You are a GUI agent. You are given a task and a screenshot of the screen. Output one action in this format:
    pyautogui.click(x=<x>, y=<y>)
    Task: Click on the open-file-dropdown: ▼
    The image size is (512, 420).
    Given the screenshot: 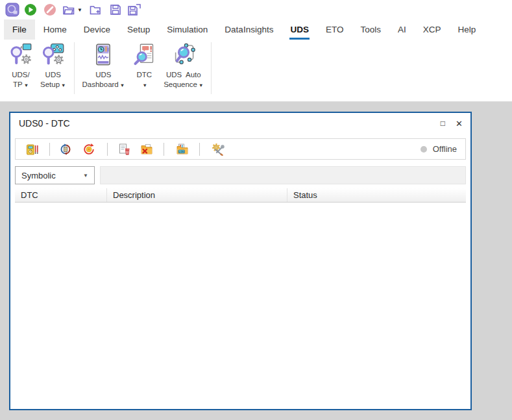 What is the action you would take?
    pyautogui.click(x=80, y=10)
    